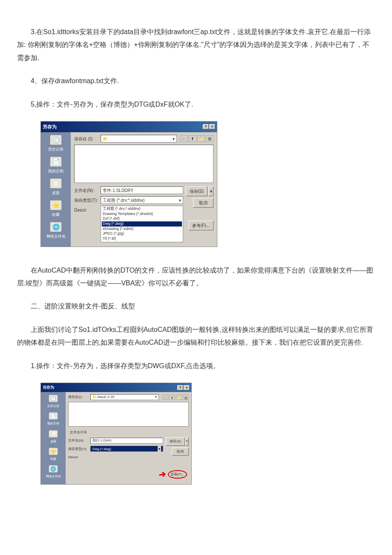 This screenshot has height=555, width=392. Describe the element at coordinates (177, 474) in the screenshot. I see `options-button: 选项(P)...` at that location.